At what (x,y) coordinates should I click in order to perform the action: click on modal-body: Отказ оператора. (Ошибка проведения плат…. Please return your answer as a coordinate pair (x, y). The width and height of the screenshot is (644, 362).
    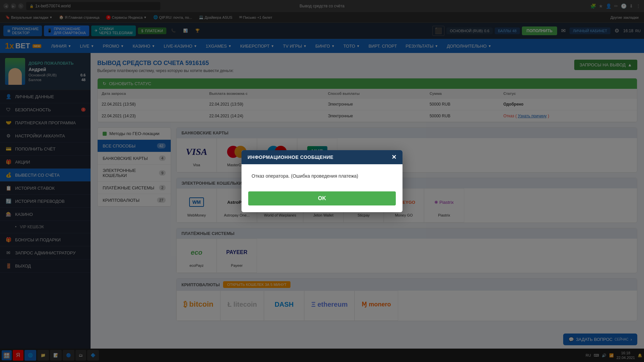
    Looking at the image, I should click on (322, 176).